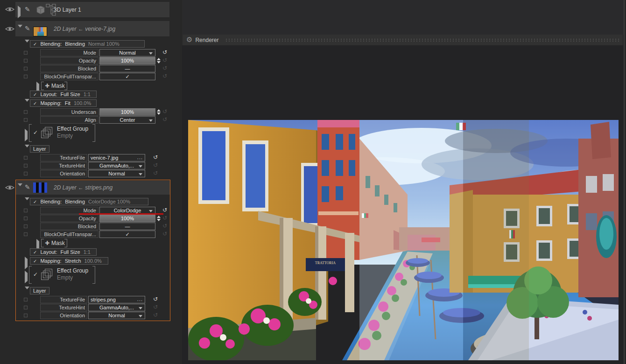 This screenshot has width=626, height=364. Describe the element at coordinates (69, 112) in the screenshot. I see `property-label: Underscan` at that location.